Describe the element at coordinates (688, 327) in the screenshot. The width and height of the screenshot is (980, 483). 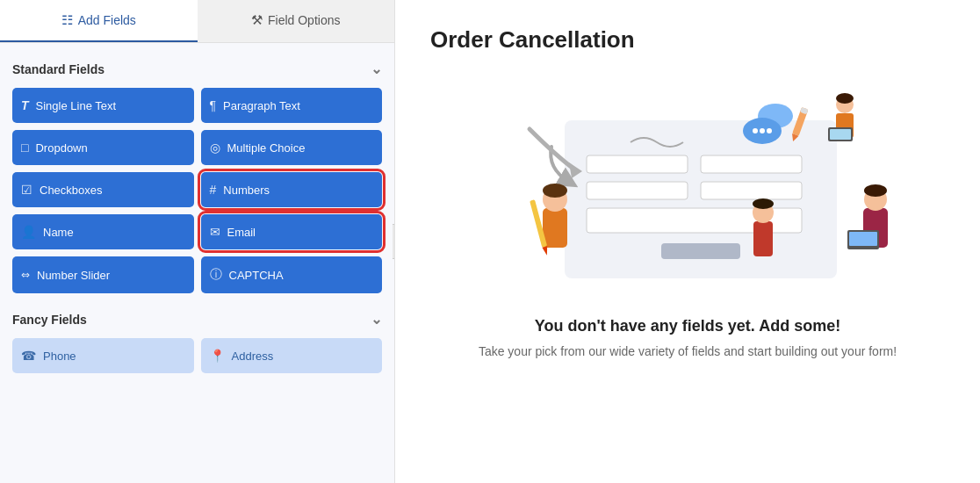
I see `empty-state-title: You don't have any fields yet. Add some!` at that location.